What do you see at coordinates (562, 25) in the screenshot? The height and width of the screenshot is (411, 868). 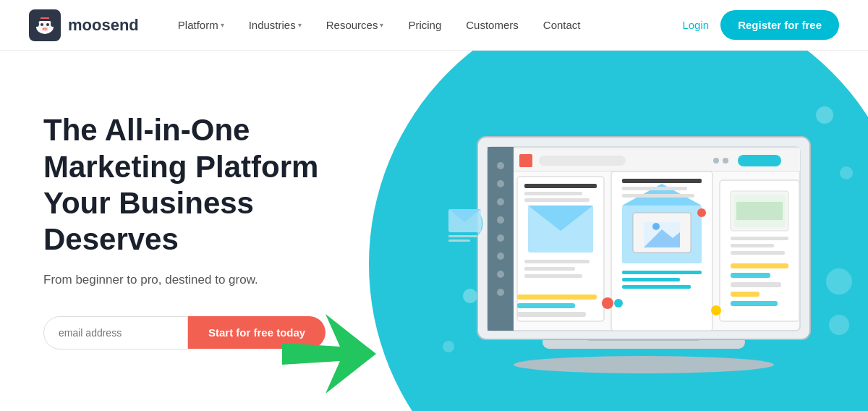 I see `nav-contact: Contact` at bounding box center [562, 25].